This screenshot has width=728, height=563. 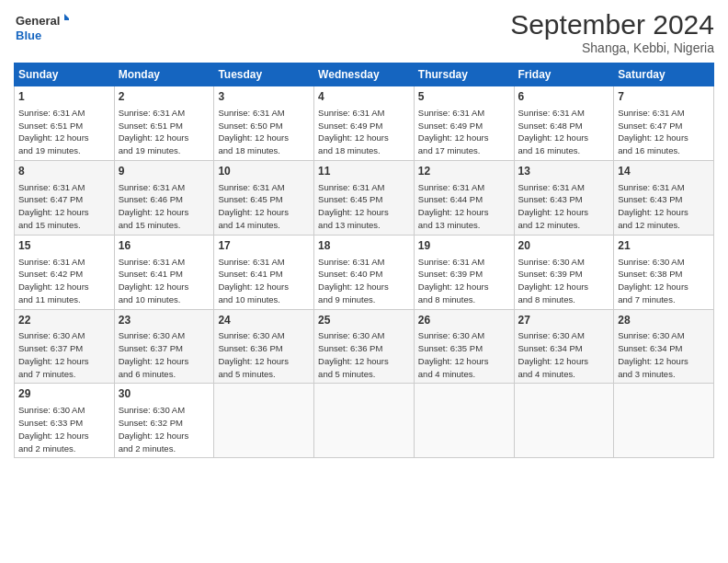 What do you see at coordinates (264, 247) in the screenshot?
I see `day-number: 17` at bounding box center [264, 247].